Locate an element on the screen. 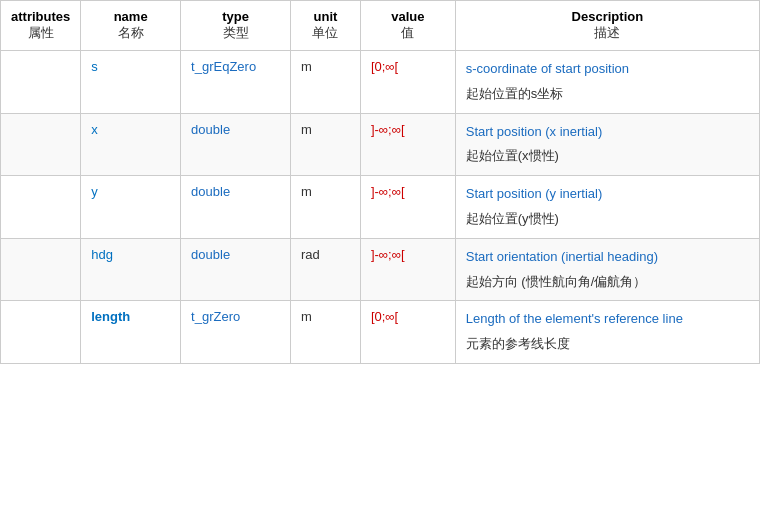 The image size is (760, 528). col-header-name-label: name is located at coordinates (131, 16).